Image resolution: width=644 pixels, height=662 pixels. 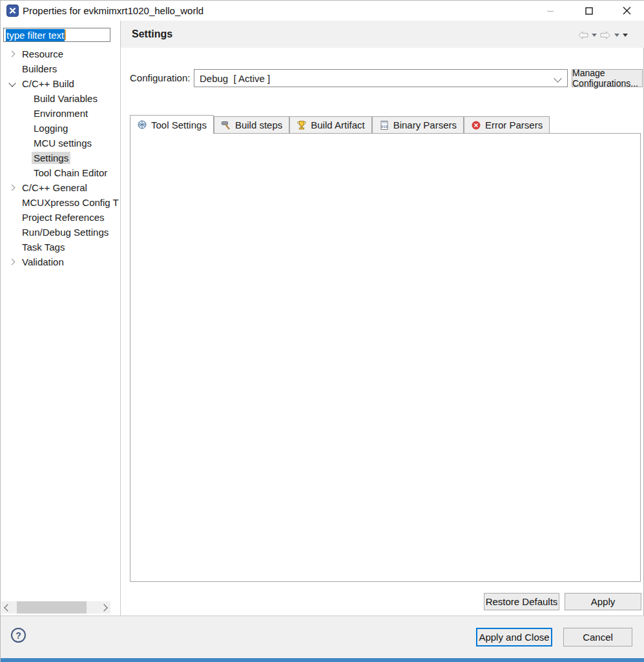 What do you see at coordinates (603, 602) in the screenshot?
I see `apply-button: Apply` at bounding box center [603, 602].